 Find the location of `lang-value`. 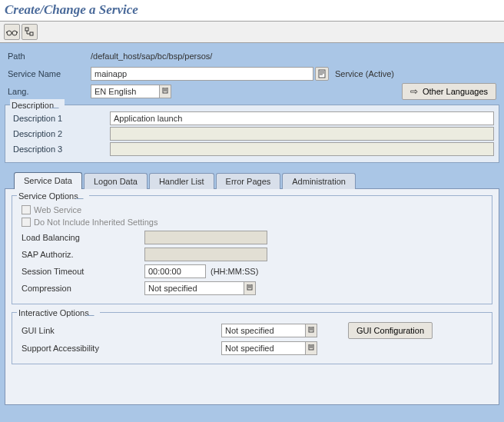

lang-value is located at coordinates (125, 91).